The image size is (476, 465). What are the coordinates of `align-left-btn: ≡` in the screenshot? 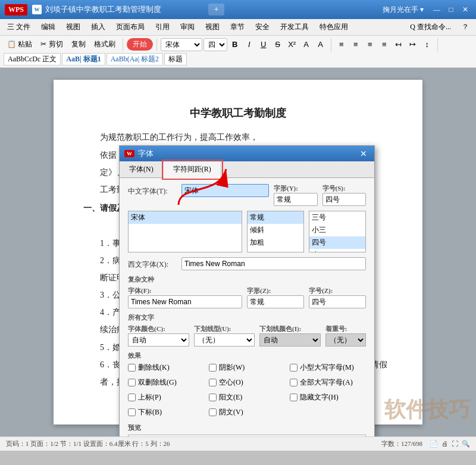 It's located at (342, 45).